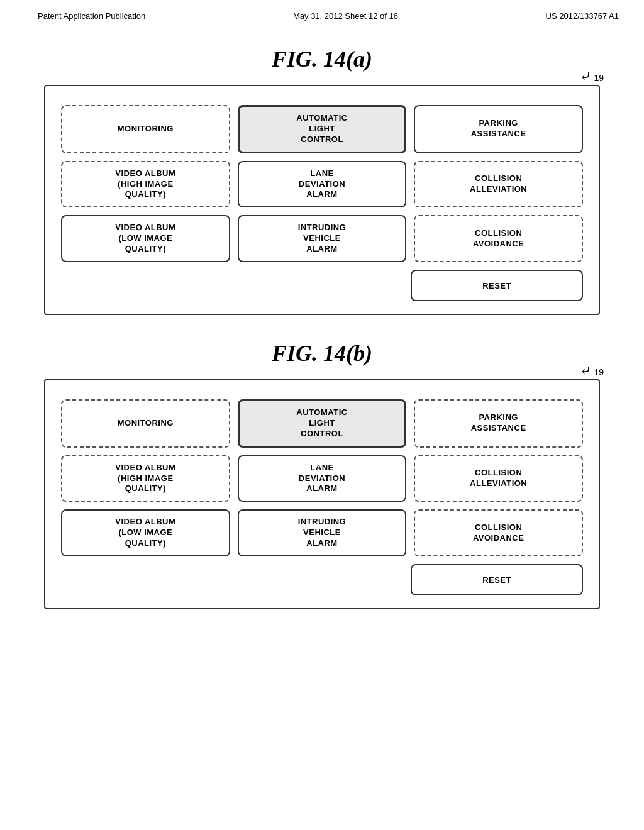  I want to click on btn-monitoring-a: MONITORING, so click(146, 130).